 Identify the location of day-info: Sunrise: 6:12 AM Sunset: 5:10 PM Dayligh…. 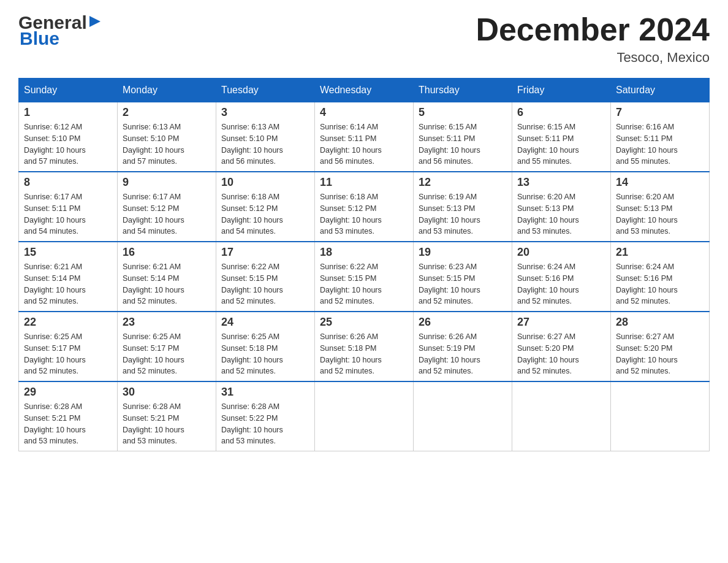
(68, 145).